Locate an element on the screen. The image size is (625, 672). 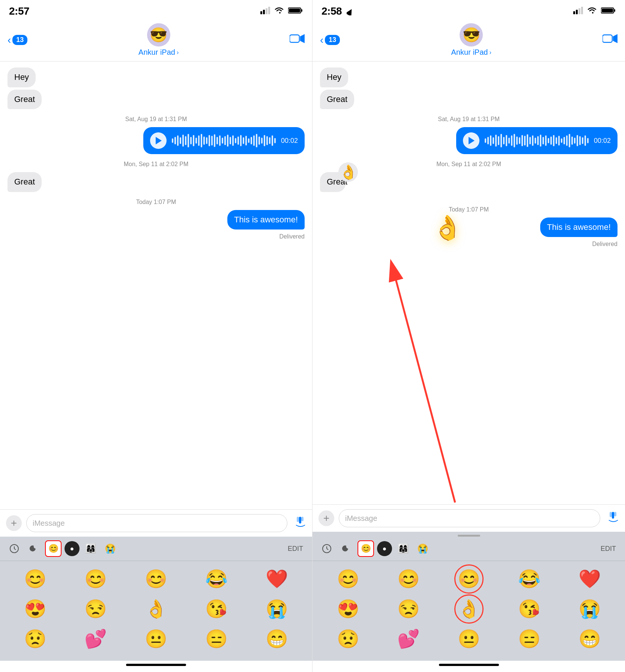
mic-icon-right is located at coordinates (613, 518).